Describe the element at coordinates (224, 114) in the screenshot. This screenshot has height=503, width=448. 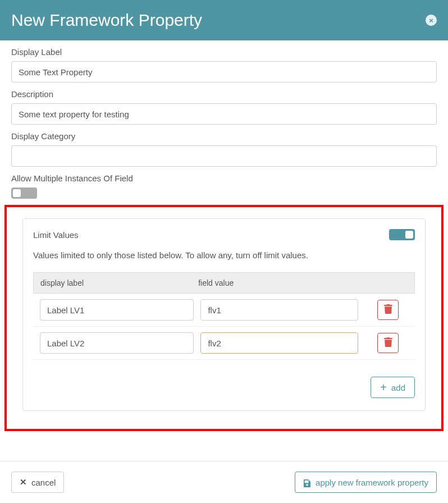
I see `description-input` at that location.